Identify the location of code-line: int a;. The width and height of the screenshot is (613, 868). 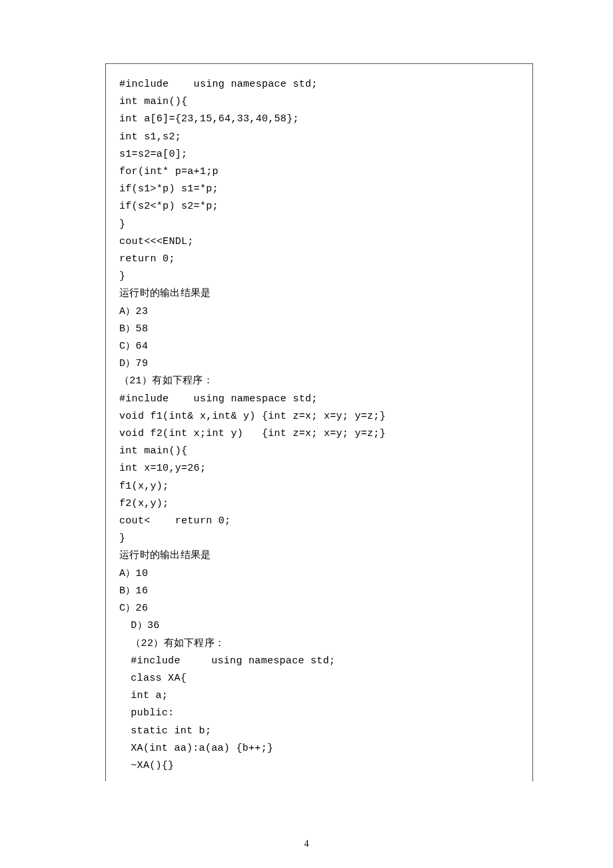
(319, 696).